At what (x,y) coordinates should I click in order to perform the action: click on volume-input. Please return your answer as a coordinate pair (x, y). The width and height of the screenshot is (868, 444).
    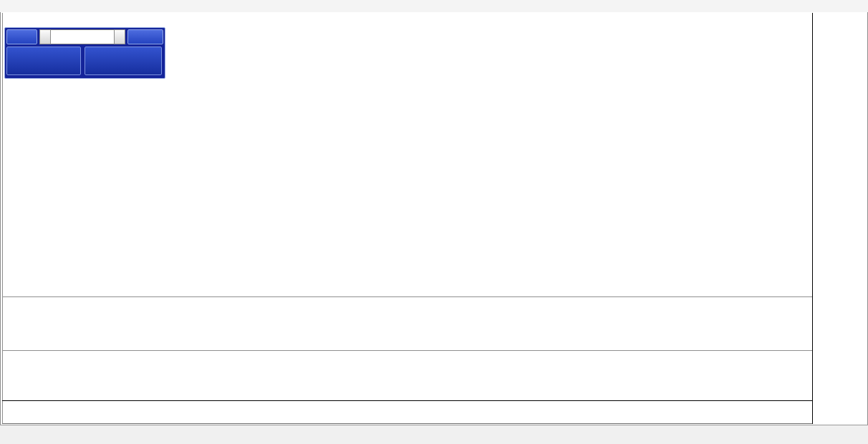
    Looking at the image, I should click on (82, 37).